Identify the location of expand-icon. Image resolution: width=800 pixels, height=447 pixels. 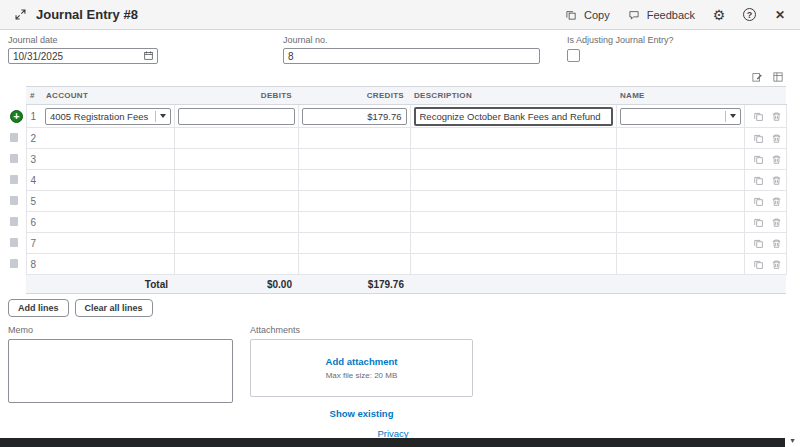
(20, 15).